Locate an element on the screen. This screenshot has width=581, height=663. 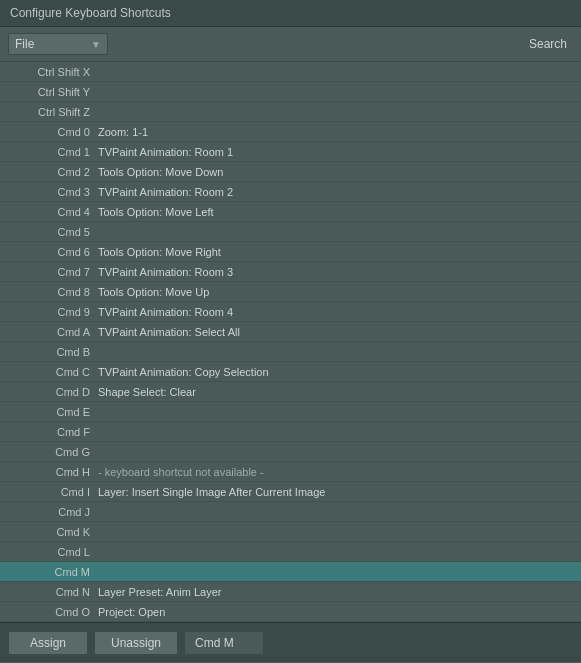
table-row: Cmd L is located at coordinates (290, 552).